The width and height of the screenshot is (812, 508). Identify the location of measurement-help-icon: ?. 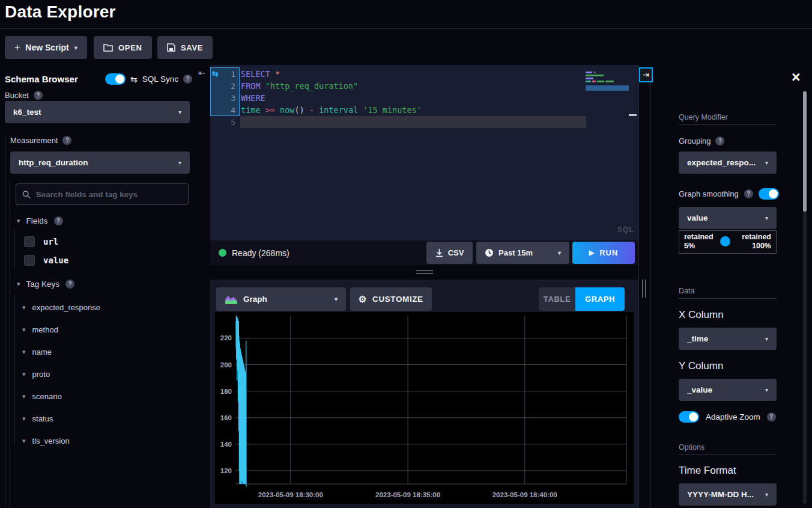
(67, 141).